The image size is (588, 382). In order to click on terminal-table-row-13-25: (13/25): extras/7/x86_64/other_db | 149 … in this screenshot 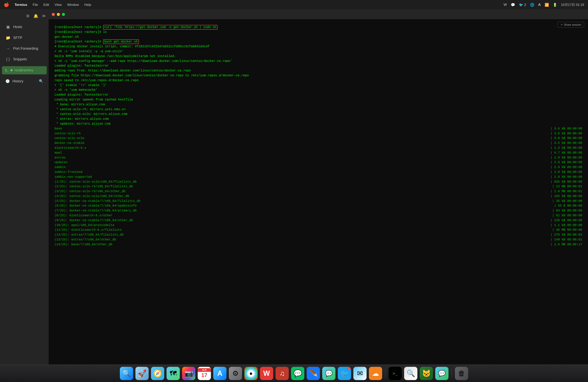, I will do `click(318, 240)`.